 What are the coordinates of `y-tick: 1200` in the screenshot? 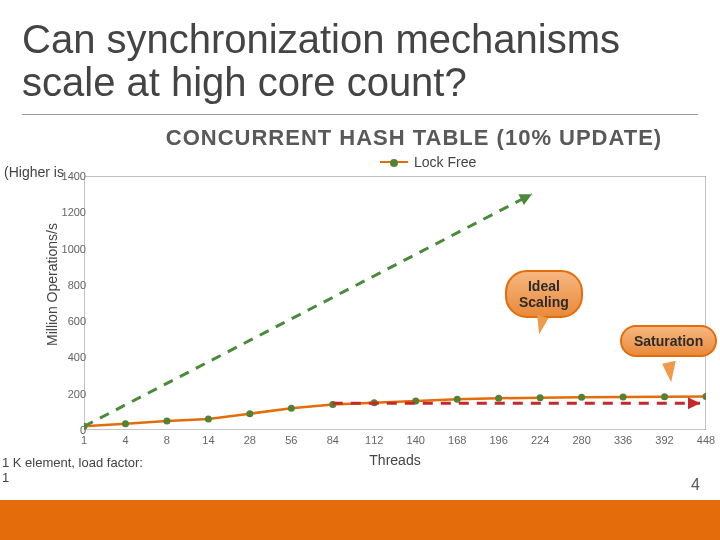 It's located at (69, 212).